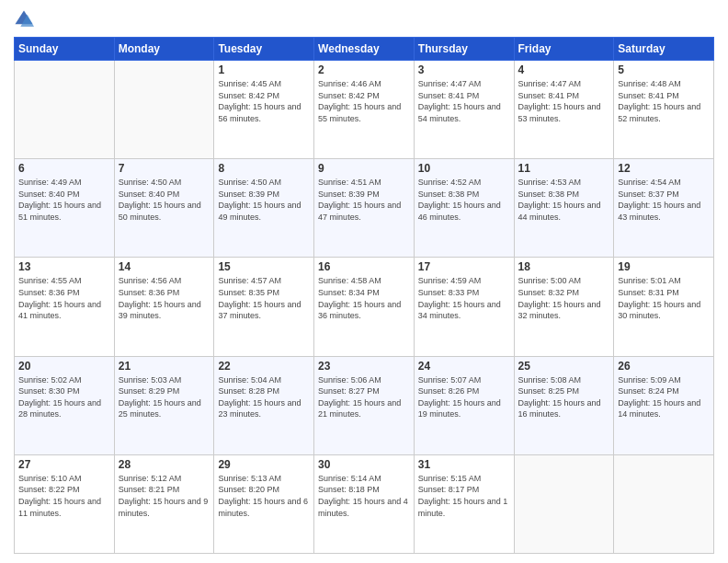  I want to click on calendar-cell: 15Sunrise: 4:57 AMSunset: 8:35 PMDayligh…, so click(265, 307).